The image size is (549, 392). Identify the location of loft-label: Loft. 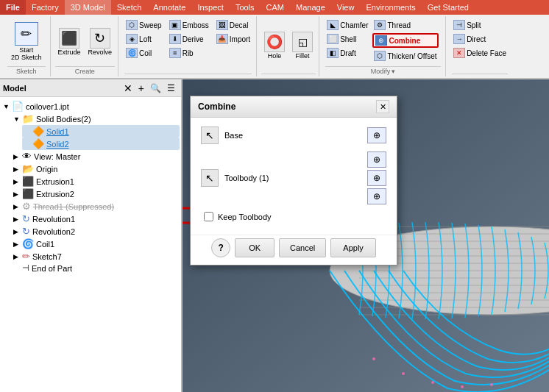
(146, 40).